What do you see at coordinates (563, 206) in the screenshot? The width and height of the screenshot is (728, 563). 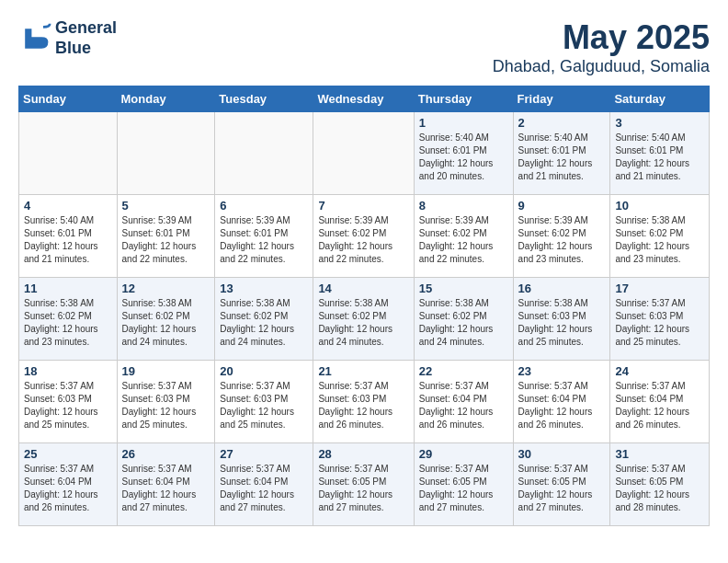 I see `day-number: 9` at bounding box center [563, 206].